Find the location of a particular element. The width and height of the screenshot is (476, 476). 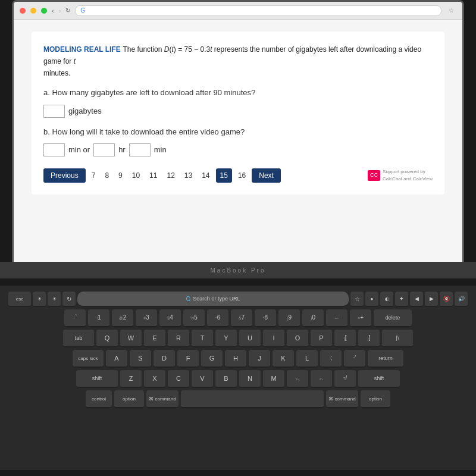

key-reload: ↻ is located at coordinates (69, 299).